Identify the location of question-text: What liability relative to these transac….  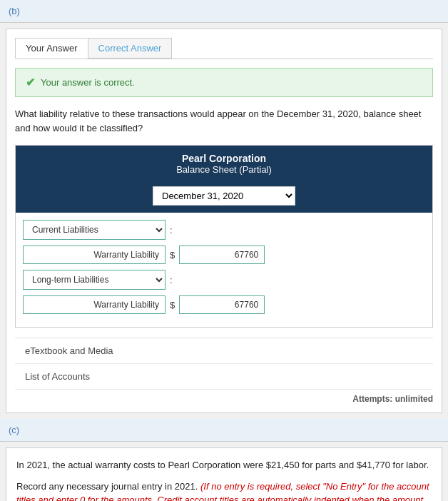
(224, 121).